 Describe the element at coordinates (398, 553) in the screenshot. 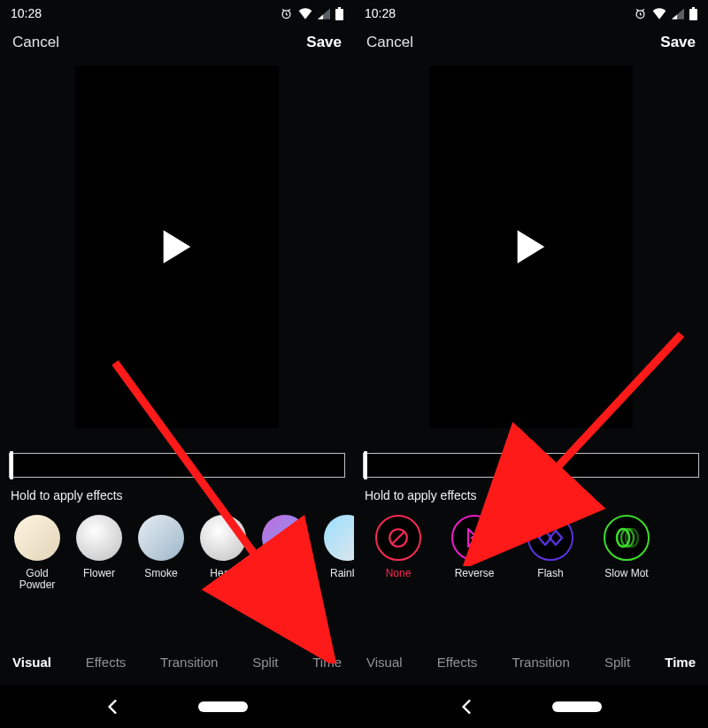

I see `effect-none: None` at that location.